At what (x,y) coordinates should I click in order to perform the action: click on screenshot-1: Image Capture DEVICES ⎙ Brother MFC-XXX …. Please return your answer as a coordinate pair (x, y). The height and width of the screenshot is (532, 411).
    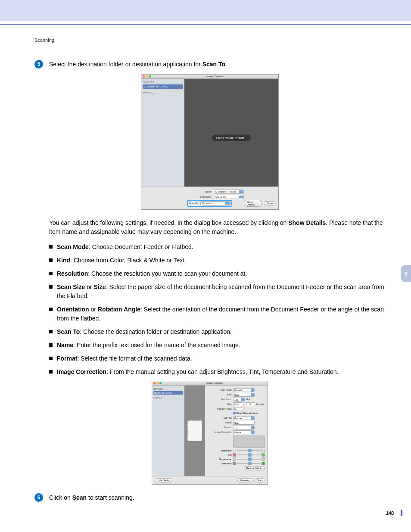
    Looking at the image, I should click on (210, 142).